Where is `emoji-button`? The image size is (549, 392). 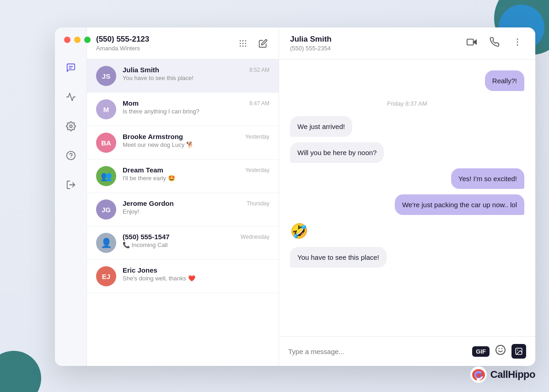 emoji-button is located at coordinates (501, 351).